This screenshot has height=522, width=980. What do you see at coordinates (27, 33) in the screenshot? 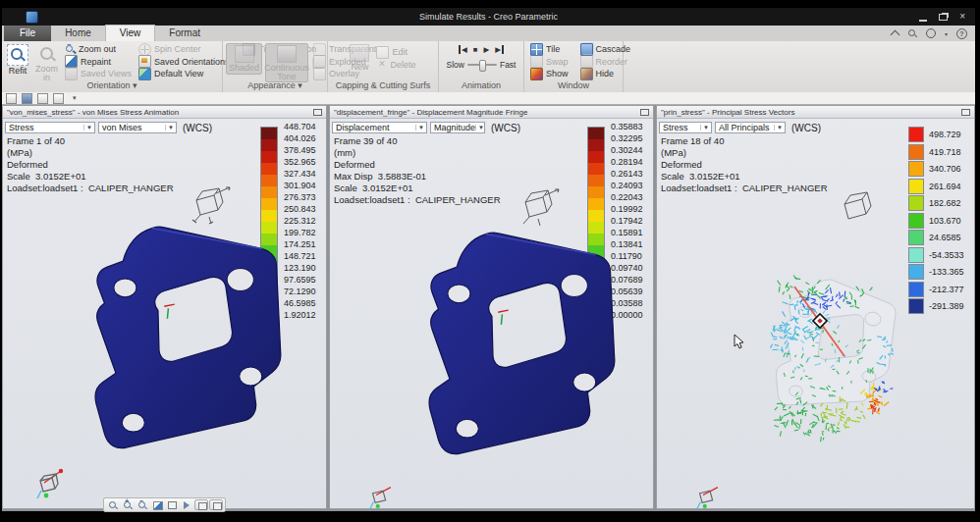
I see `tab-file: File` at bounding box center [27, 33].